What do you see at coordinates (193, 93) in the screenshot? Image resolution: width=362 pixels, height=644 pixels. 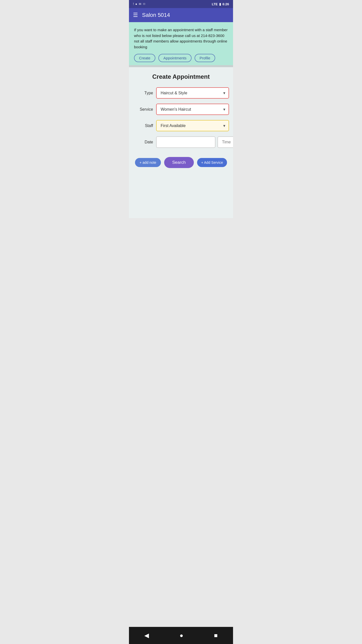 I see `type-select: Haircut & Style Color Blowout Treatment` at bounding box center [193, 93].